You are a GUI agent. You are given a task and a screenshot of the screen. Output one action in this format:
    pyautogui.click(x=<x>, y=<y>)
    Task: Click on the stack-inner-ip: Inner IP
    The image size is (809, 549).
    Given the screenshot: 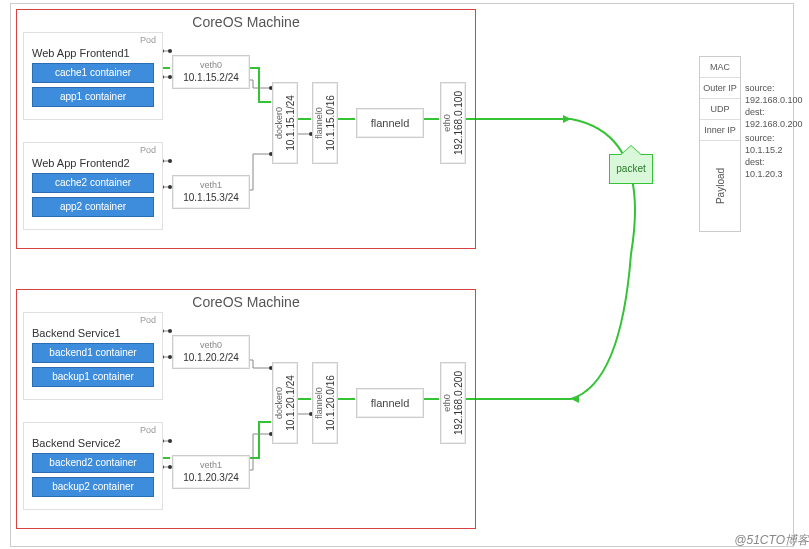 What is the action you would take?
    pyautogui.click(x=720, y=130)
    